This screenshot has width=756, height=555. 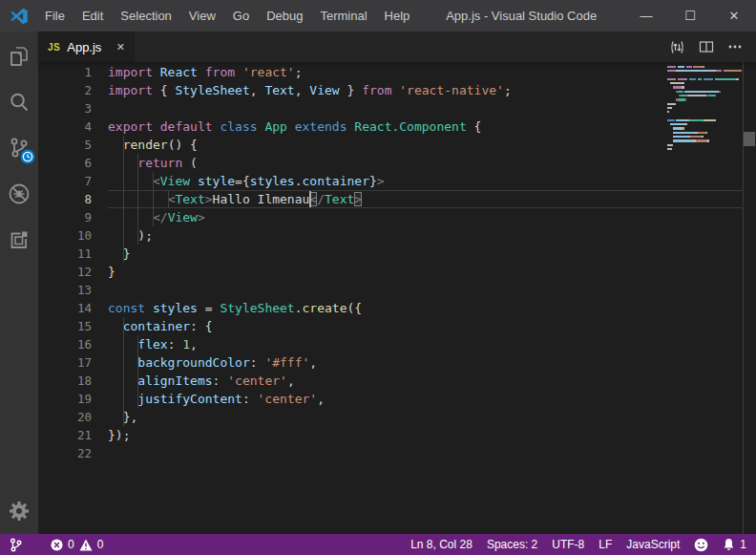 I want to click on minimap, so click(x=704, y=111).